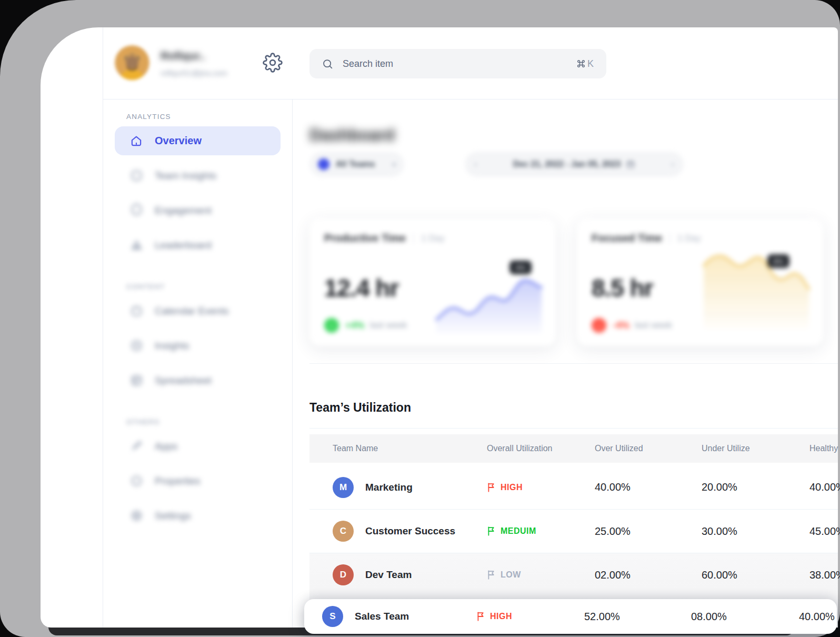  I want to click on col-healthy: Healthy, so click(824, 449).